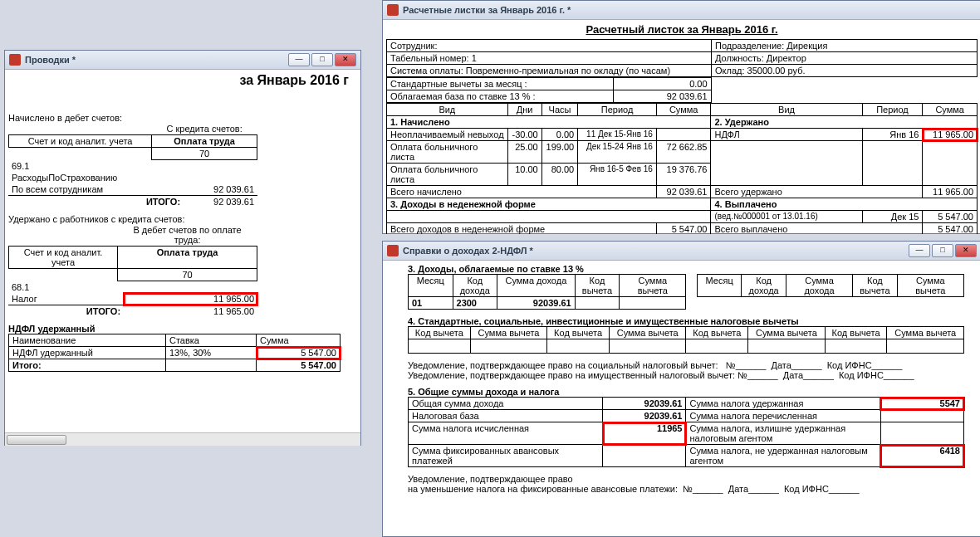  I want to click on itogo2-label: ИТОГО:, so click(66, 312).